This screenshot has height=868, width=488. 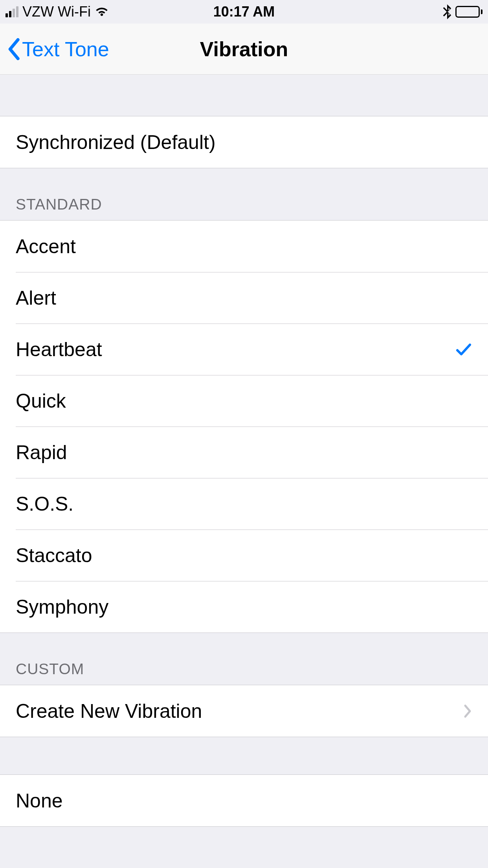 What do you see at coordinates (244, 673) in the screenshot?
I see `section-header-custom: CUSTOM` at bounding box center [244, 673].